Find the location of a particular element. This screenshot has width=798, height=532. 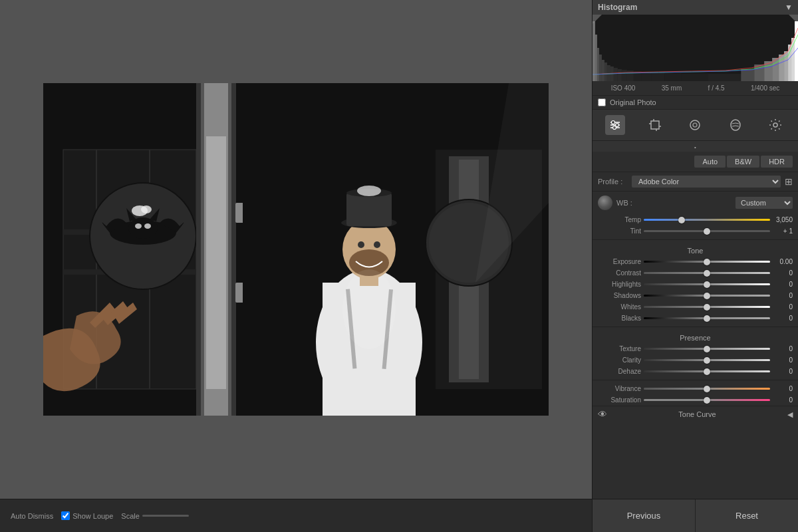

saturation-value: 0 is located at coordinates (783, 400).